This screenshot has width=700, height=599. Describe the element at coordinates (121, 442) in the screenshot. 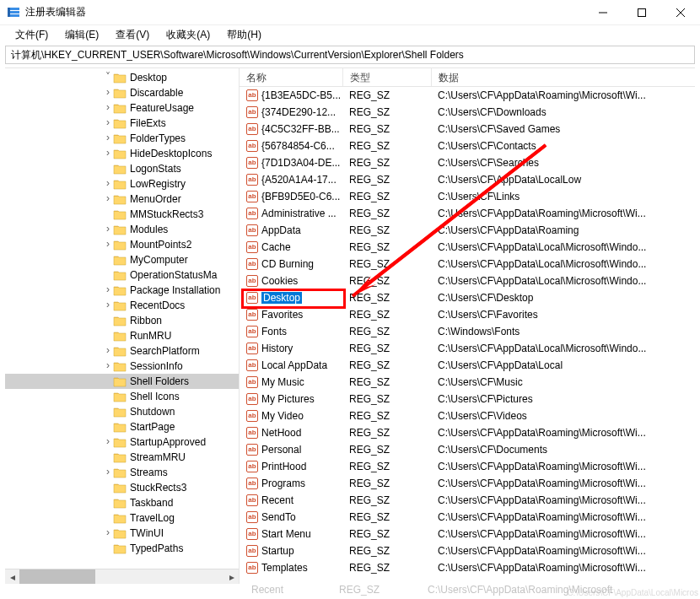

I see `tree-item: ›StartupApproved` at that location.